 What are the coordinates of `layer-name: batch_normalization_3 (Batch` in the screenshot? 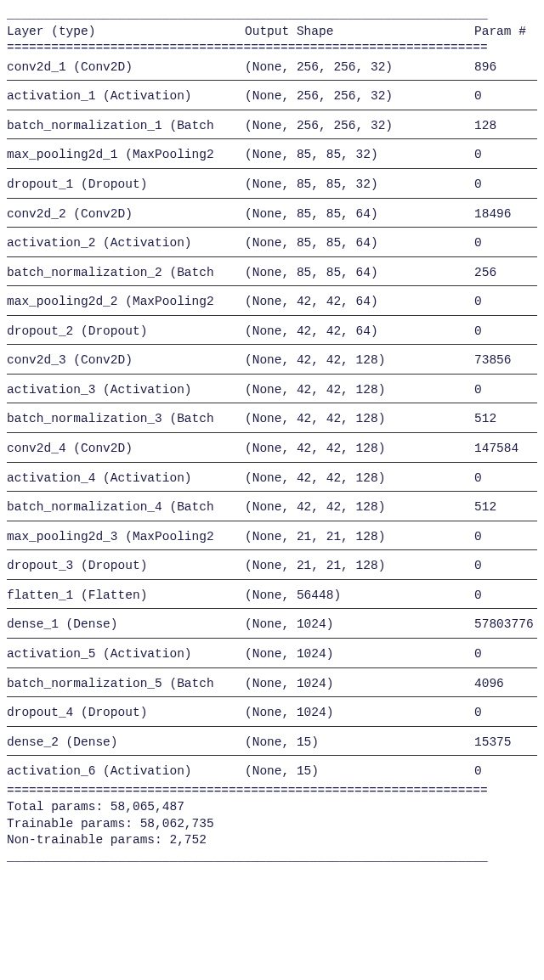 It's located at (126, 420).